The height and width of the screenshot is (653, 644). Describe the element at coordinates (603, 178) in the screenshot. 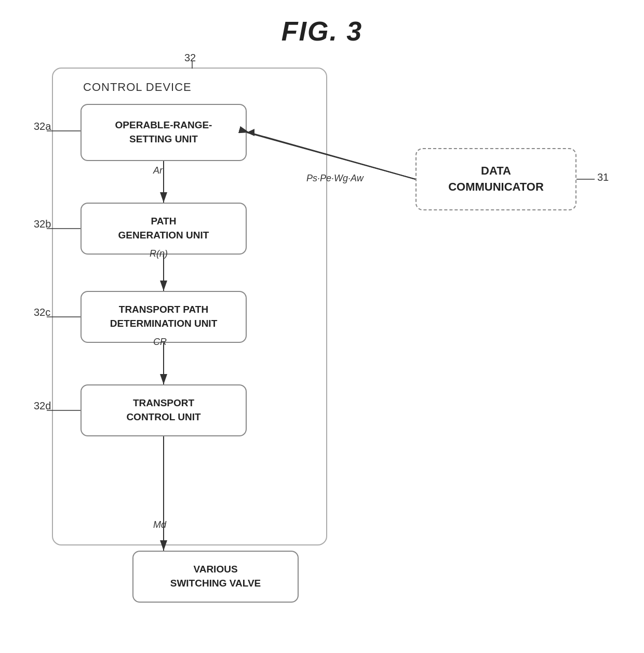

I see `ref-31: 31` at that location.